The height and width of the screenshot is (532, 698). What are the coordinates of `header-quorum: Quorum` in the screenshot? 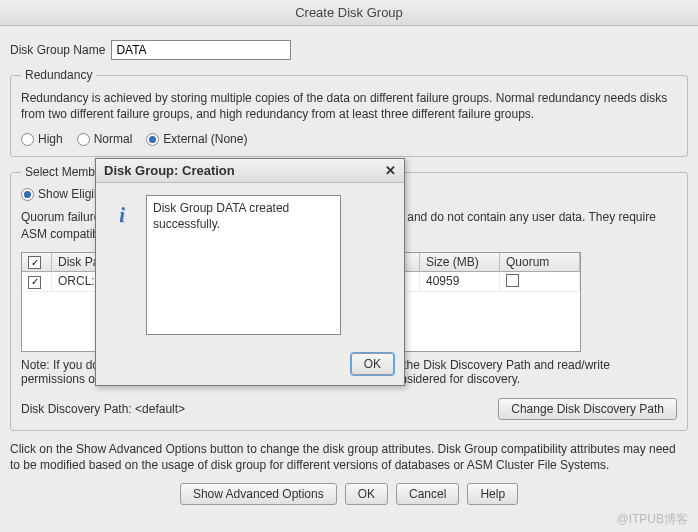 It's located at (540, 263).